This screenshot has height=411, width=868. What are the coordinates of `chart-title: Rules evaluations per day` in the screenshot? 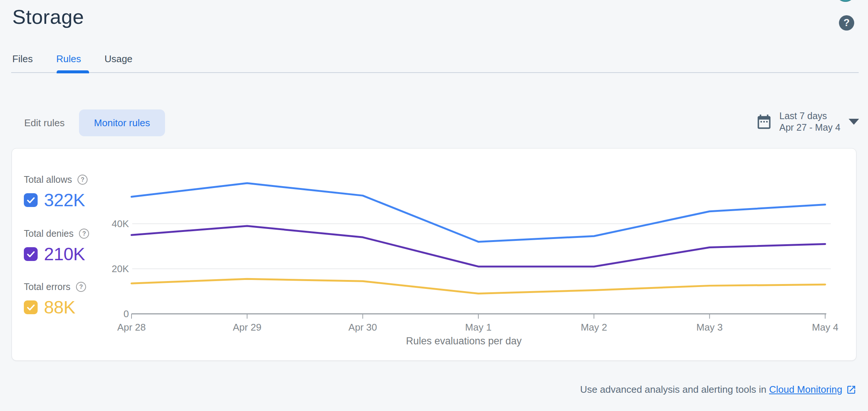 It's located at (464, 341).